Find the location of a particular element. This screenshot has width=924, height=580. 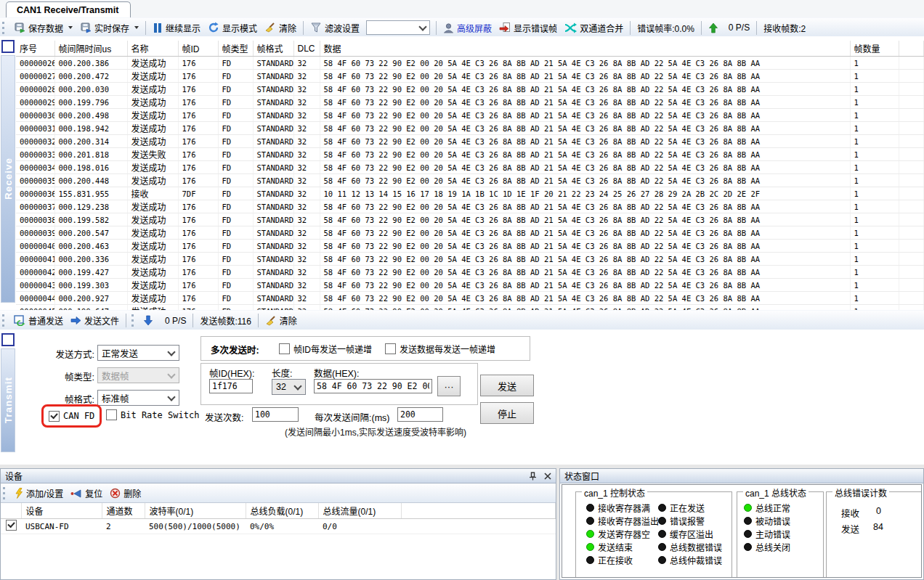

table-row: 00000029 000.199.796 发送成功 176 FD STANDAR… is located at coordinates (470, 102).